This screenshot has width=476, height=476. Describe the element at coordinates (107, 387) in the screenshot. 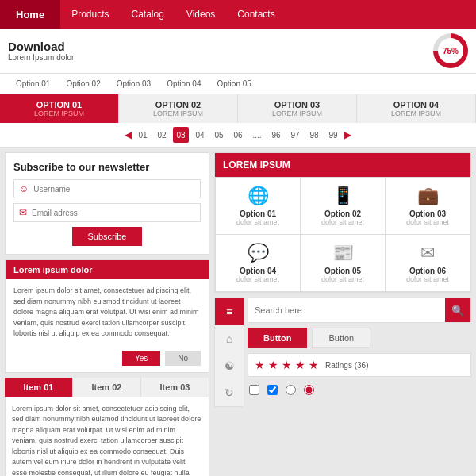

I see `item-tabs: Item 01 Item 02 Item 03` at that location.